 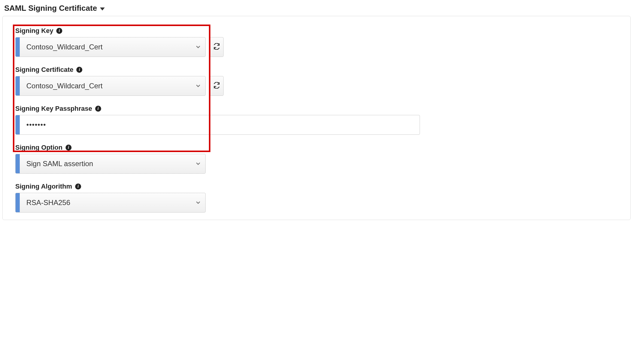 What do you see at coordinates (317, 9) in the screenshot?
I see `section-header: SAML Signing Certificate` at bounding box center [317, 9].